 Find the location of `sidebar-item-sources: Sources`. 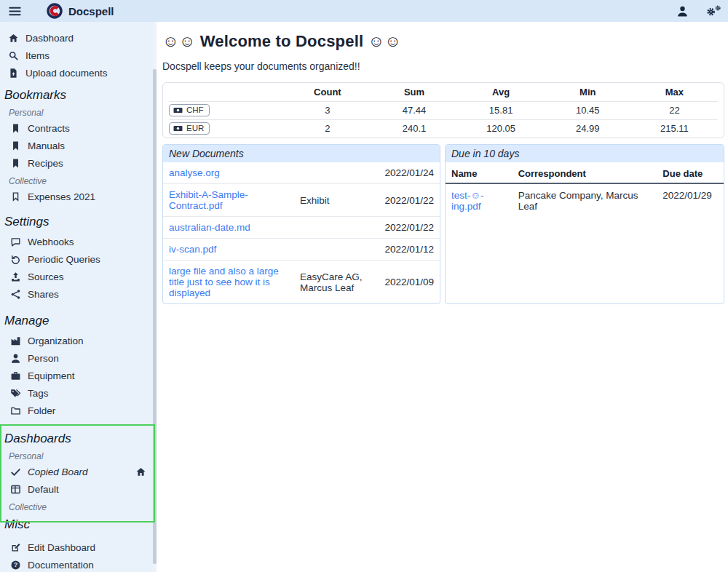

sidebar-item-sources: Sources is located at coordinates (79, 277).